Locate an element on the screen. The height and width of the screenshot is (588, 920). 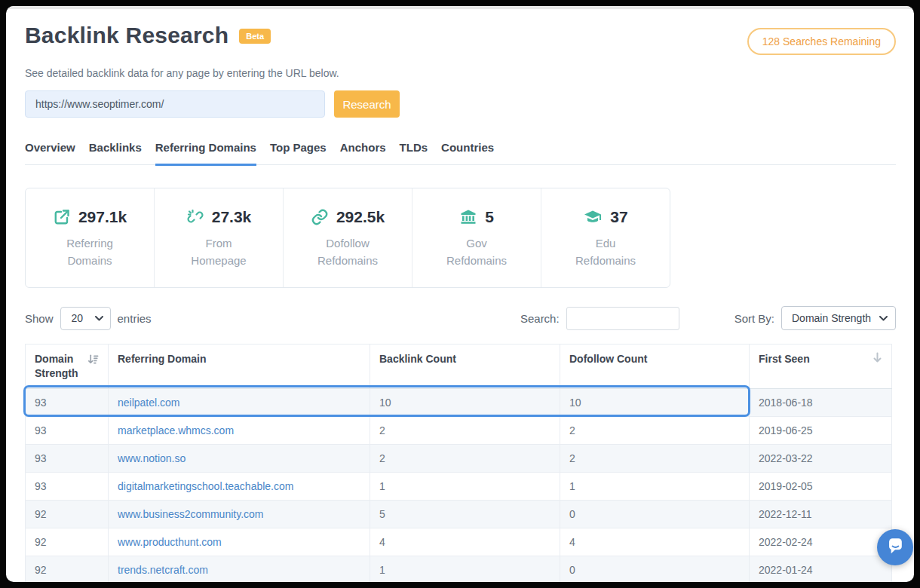
table-controls: Show 20 entries Search: Sort By: Domain … is located at coordinates (460, 318).